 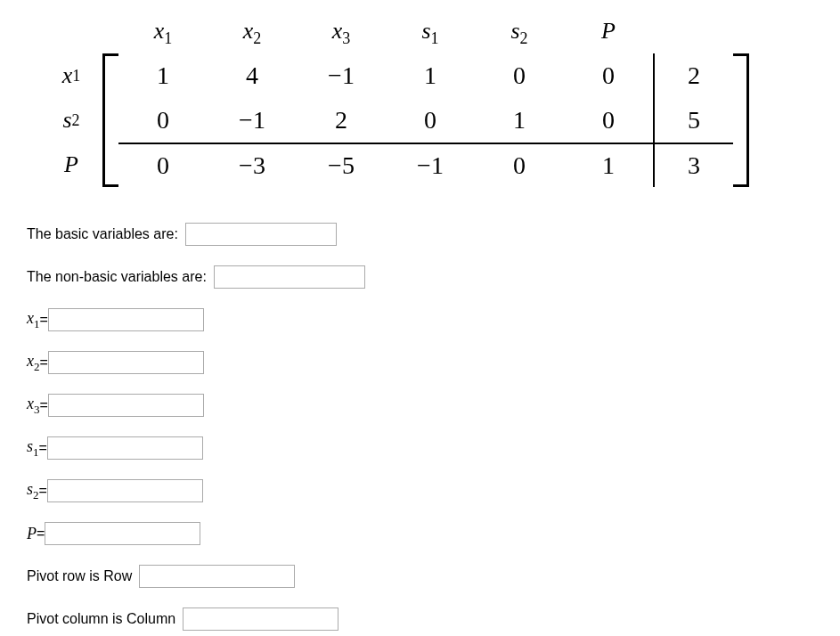 What do you see at coordinates (126, 320) in the screenshot?
I see `x1-input` at bounding box center [126, 320].